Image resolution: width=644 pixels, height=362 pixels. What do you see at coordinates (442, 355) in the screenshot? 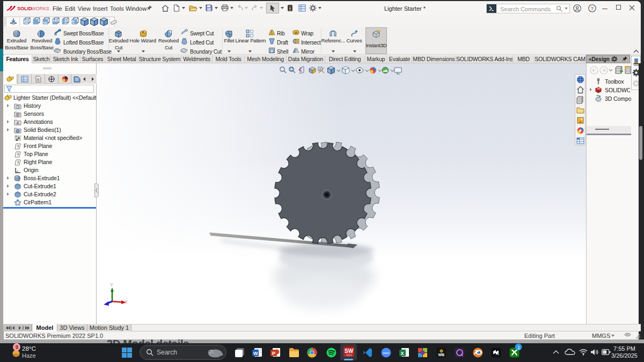
I see `svg-text: WB` at bounding box center [442, 355].